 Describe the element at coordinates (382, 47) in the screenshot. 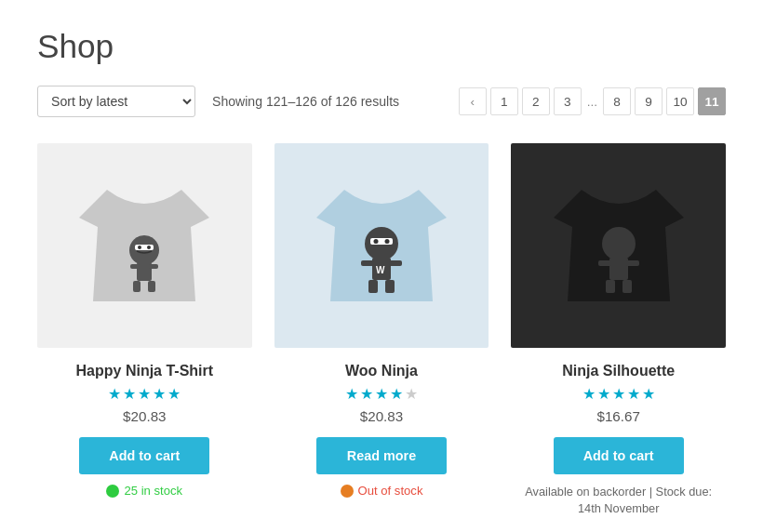

I see `page-title: Shop` at that location.